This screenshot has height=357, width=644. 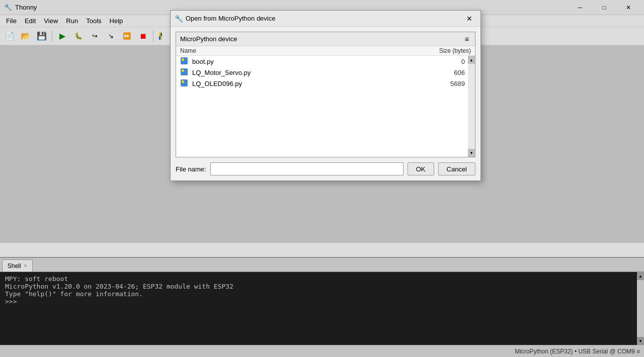 I want to click on file-browser-columns: Name Size (bytes), so click(x=326, y=51).